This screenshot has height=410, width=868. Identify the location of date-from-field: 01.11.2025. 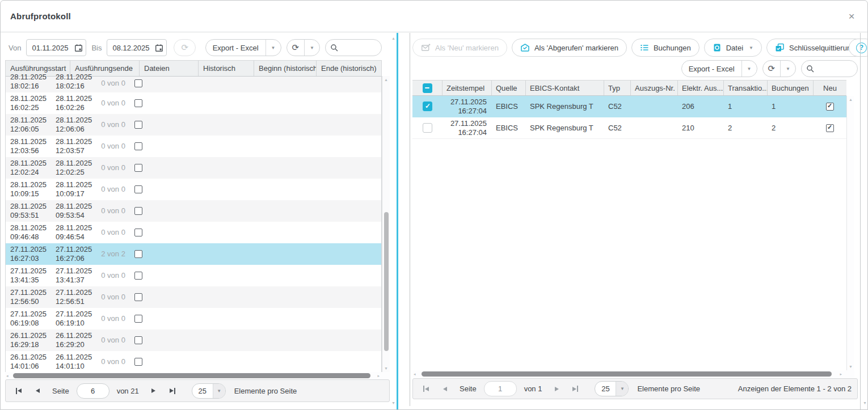
(56, 48).